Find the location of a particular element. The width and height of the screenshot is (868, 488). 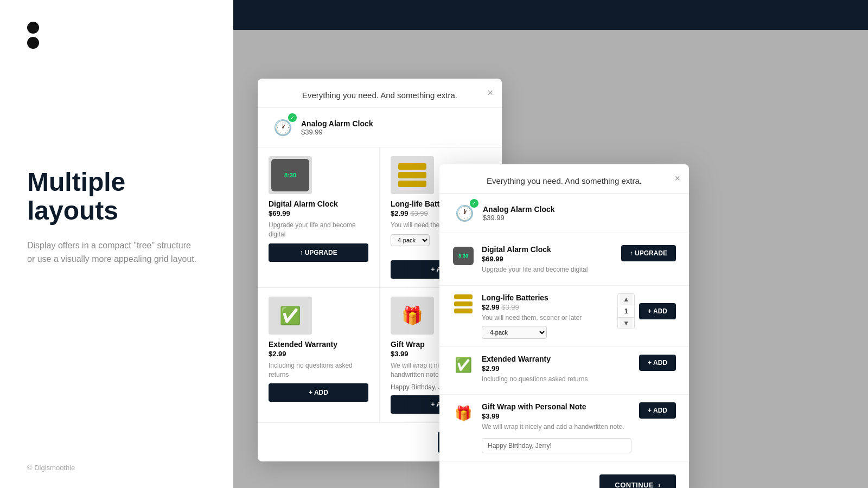

list-item-4-price: $3.99 is located at coordinates (557, 416).